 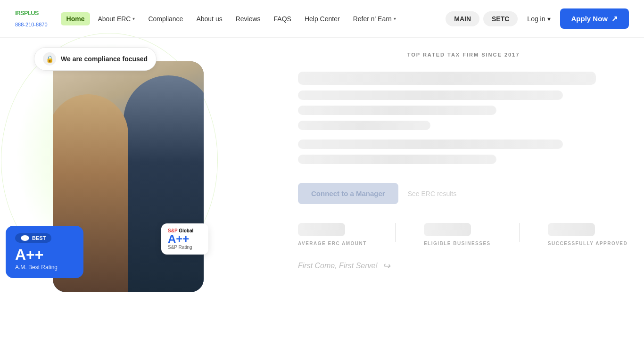 I want to click on stats-row: AVERAGE ERC AMOUNT ELIGIBLE BUSINESSES S…, so click(x=463, y=235).